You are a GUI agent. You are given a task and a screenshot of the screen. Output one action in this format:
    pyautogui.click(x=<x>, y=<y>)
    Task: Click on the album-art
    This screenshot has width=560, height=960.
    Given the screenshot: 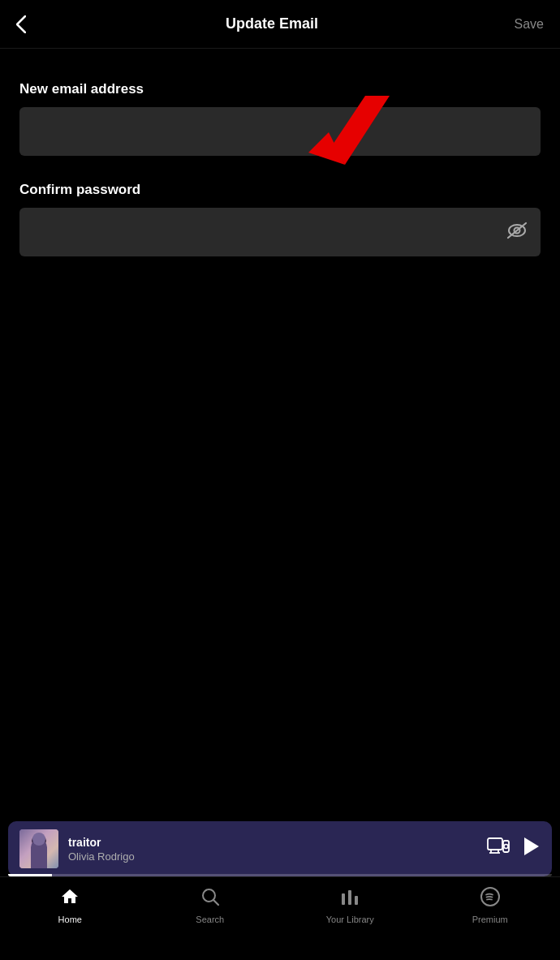 What is the action you would take?
    pyautogui.click(x=39, y=849)
    